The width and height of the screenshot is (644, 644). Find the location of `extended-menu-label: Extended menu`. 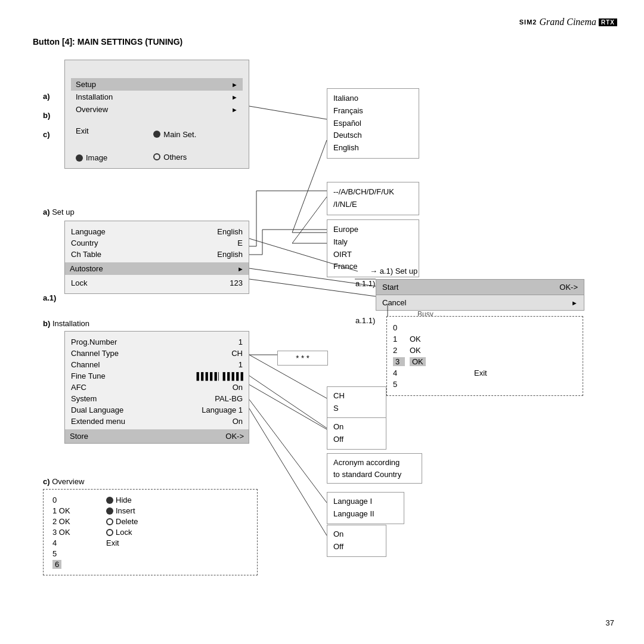

extended-menu-label: Extended menu is located at coordinates (98, 421).